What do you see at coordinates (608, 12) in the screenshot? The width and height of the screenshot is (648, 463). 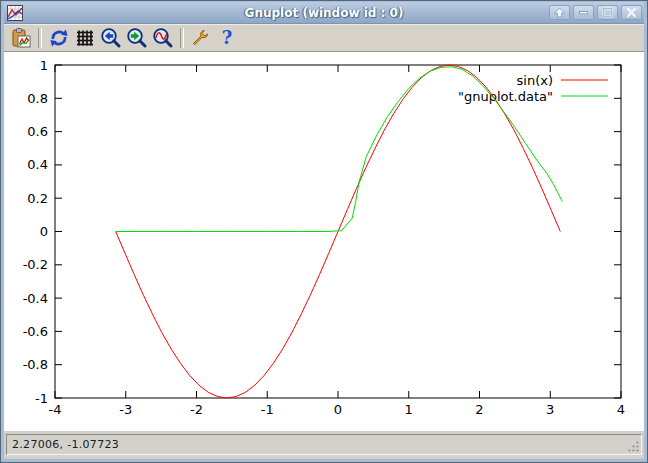 I see `maximize-button` at bounding box center [608, 12].